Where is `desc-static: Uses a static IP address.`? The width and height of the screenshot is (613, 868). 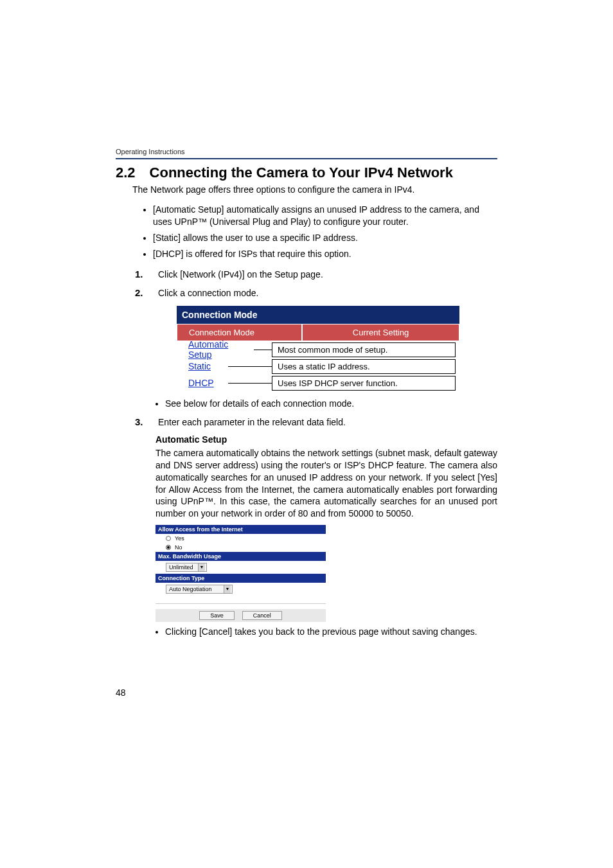
desc-static: Uses a static IP address. is located at coordinates (364, 366).